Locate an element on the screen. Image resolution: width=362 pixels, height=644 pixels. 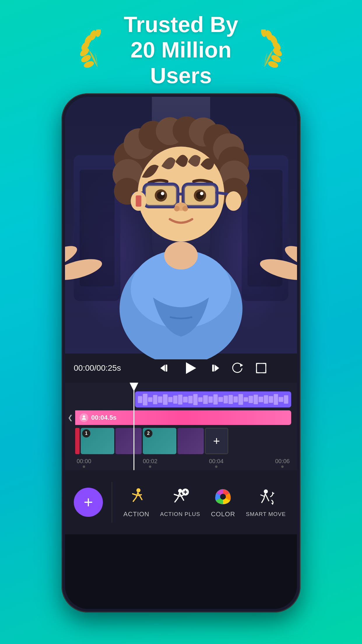
add-clip-button: + is located at coordinates (217, 441).